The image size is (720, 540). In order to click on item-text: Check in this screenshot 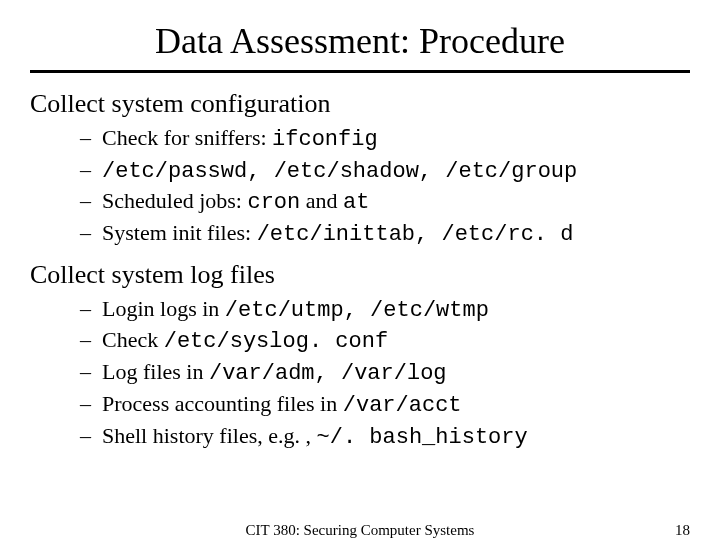, I will do `click(133, 340)`.